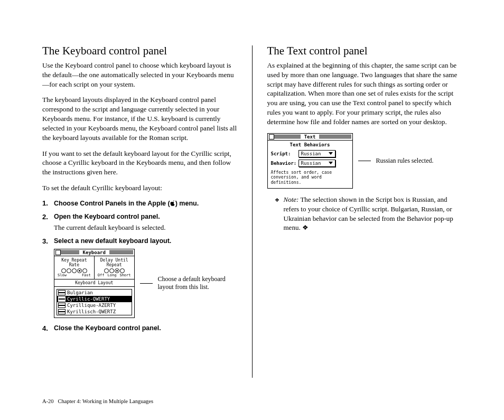 The height and width of the screenshot is (420, 504). I want to click on keyboard-panel: Keyboard Key Repeat Rate Slow, so click(94, 283).